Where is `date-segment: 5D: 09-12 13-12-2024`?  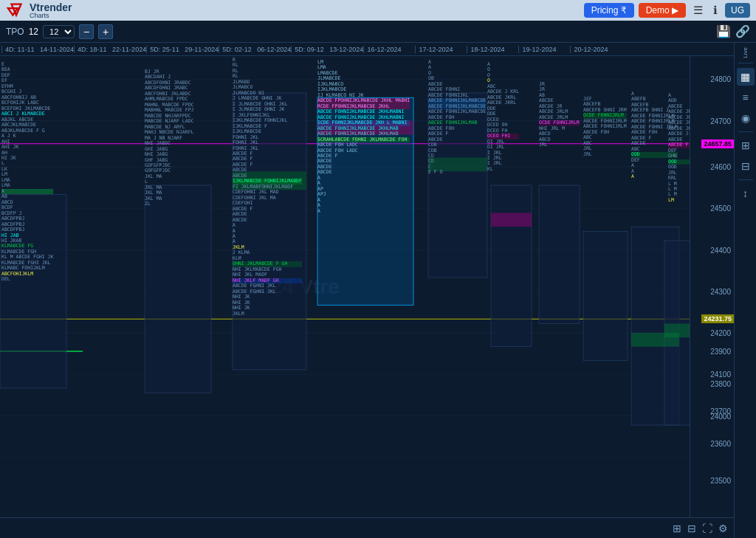
date-segment: 5D: 09-12 13-12-2024 is located at coordinates (327, 49).